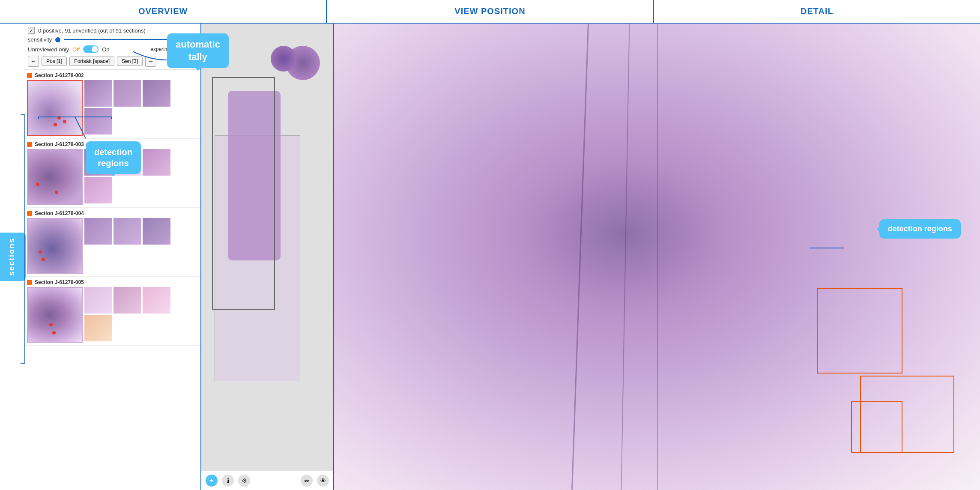 This screenshot has width=980, height=490. I want to click on detection-regions-left-bubble: detection regions, so click(113, 158).